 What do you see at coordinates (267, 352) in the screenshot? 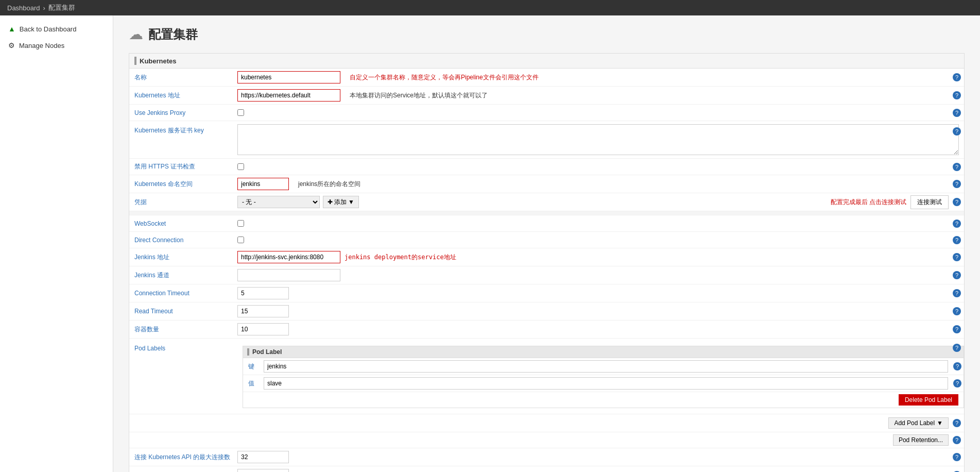
I see `pod-label-title: Pod Label` at bounding box center [267, 352].